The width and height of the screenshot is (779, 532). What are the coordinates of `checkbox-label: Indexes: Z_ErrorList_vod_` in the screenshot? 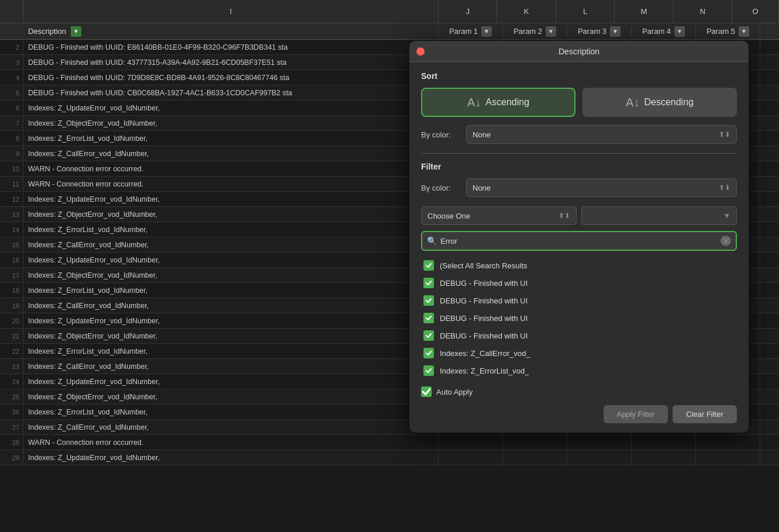 It's located at (484, 371).